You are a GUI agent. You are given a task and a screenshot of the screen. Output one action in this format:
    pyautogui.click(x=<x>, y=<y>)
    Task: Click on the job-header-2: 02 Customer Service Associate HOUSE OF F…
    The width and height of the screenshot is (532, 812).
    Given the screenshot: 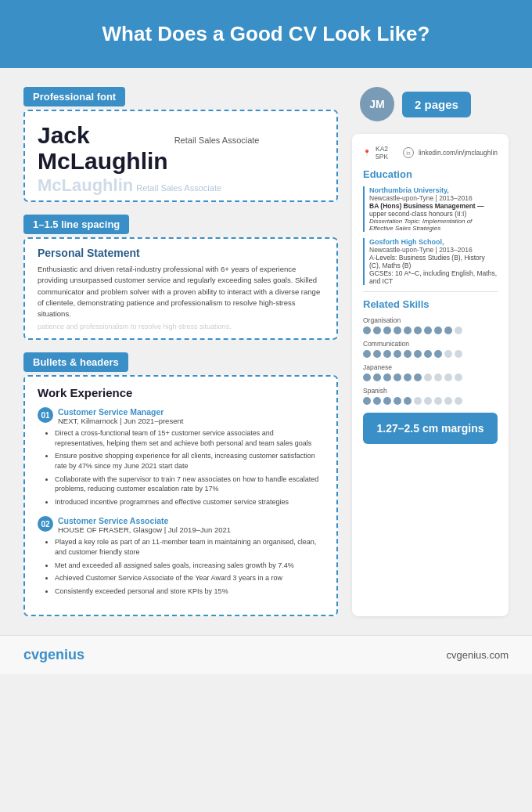 What is the action you would take?
    pyautogui.click(x=181, y=525)
    